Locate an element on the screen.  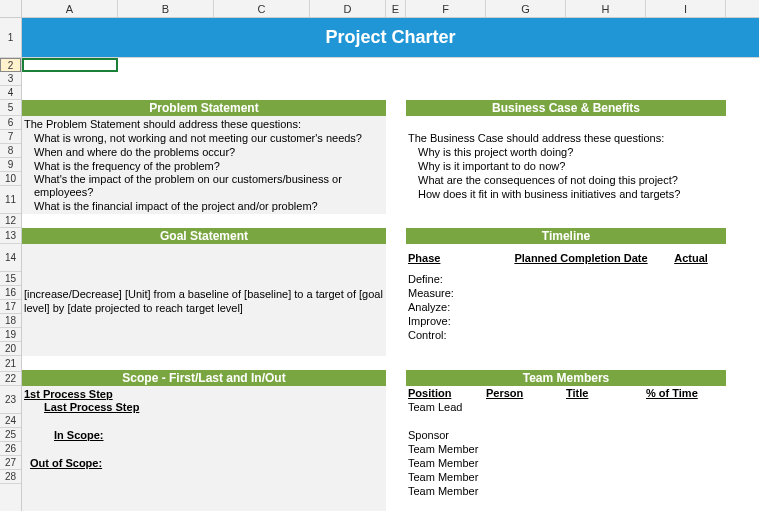
timeline-body: Phase Planned Completion Date Actual Def… is located at coordinates (566, 300).